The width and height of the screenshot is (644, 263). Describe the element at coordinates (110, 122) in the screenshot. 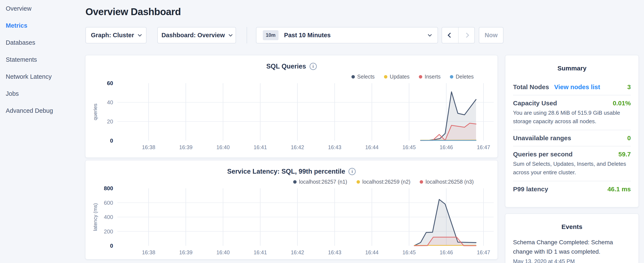

I see `svg-text: 20` at that location.